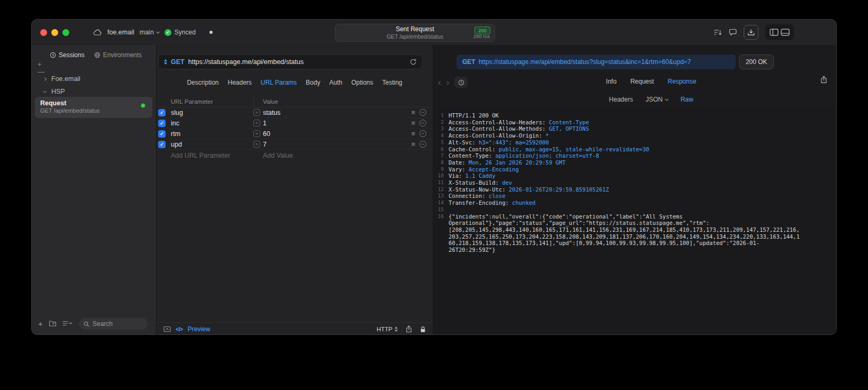 The height and width of the screenshot is (390, 868). Describe the element at coordinates (657, 99) in the screenshot. I see `subtab-json-dropdown: JSON` at that location.